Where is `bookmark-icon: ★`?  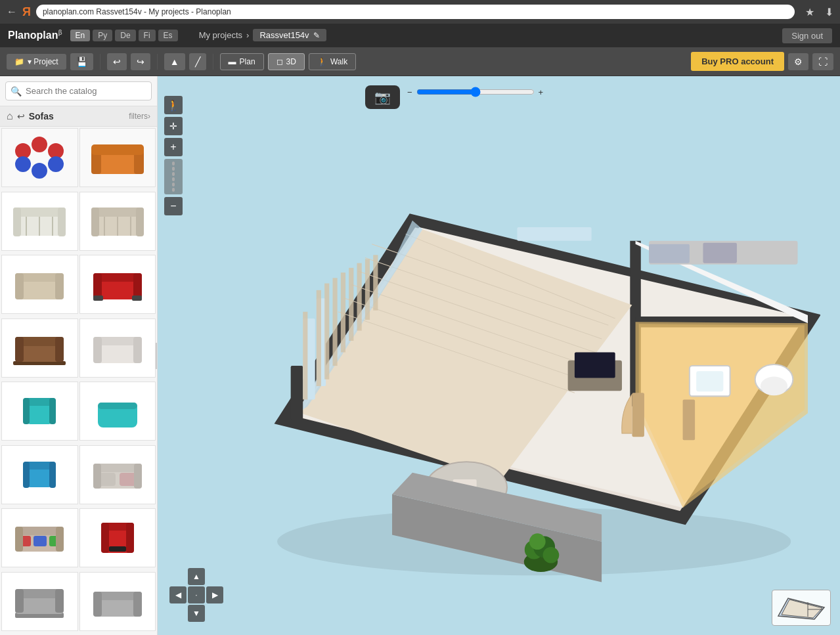
bookmark-icon: ★ is located at coordinates (810, 12).